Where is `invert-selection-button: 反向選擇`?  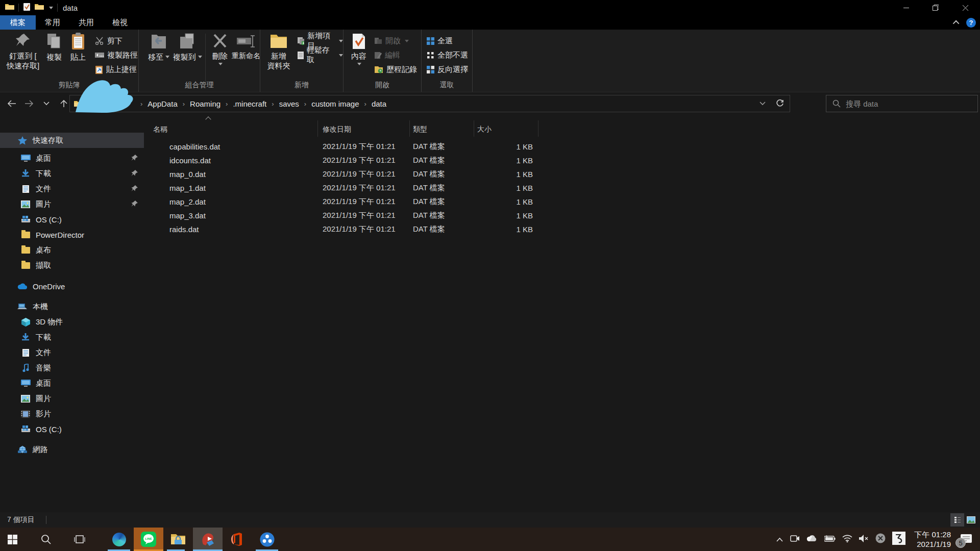 invert-selection-button: 反向選擇 is located at coordinates (447, 69).